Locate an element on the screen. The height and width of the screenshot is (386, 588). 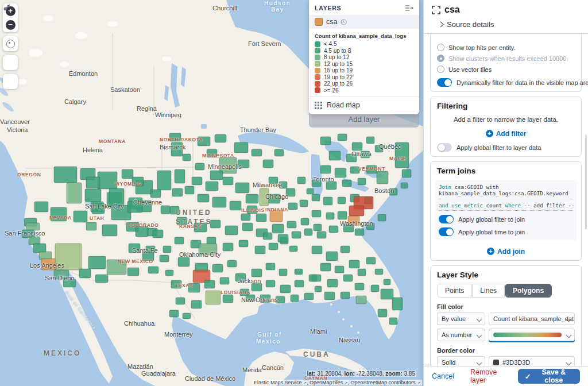
layer-row-roadmap: Road map is located at coordinates (364, 106).